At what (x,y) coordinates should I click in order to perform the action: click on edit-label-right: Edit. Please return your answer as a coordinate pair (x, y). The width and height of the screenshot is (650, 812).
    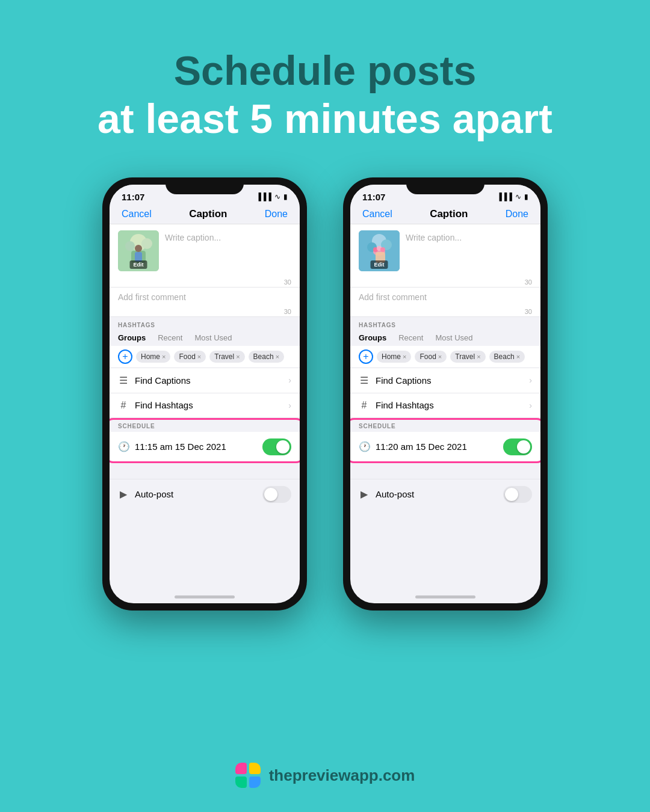
    Looking at the image, I should click on (379, 265).